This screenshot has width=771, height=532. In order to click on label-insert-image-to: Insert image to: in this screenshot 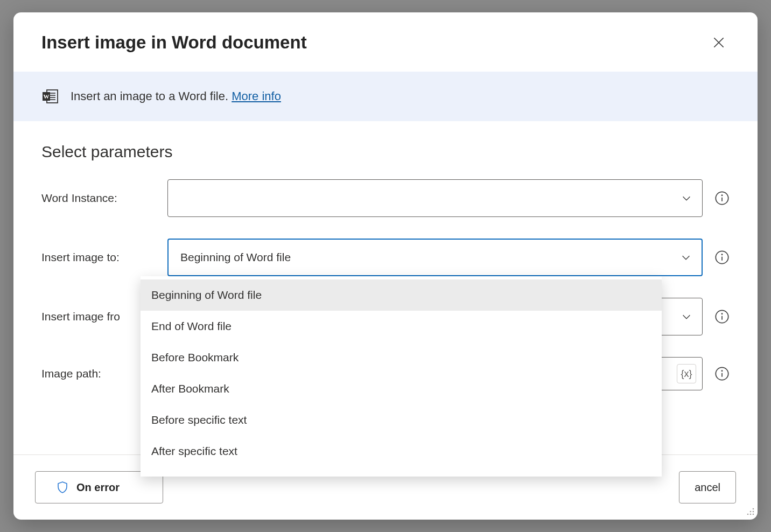, I will do `click(104, 257)`.